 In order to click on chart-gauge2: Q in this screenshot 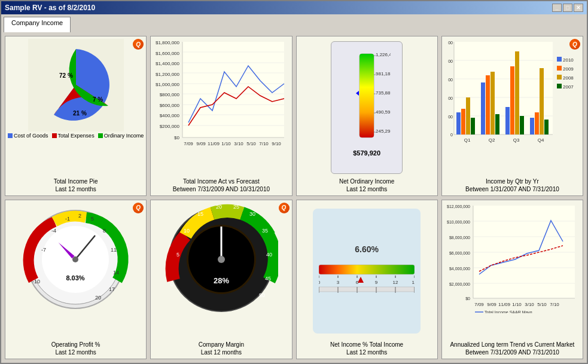, I will do `click(221, 280)`.